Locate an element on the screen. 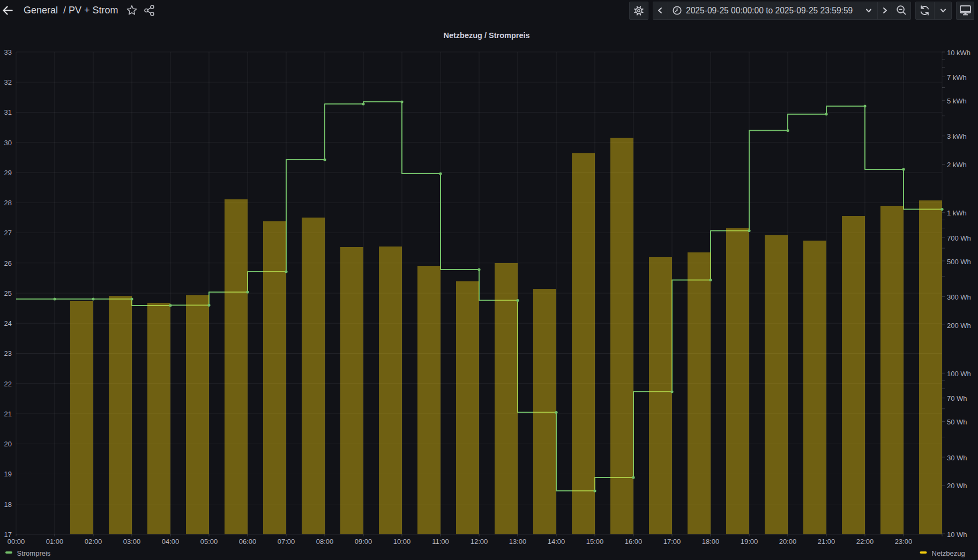 The width and height of the screenshot is (978, 560). svg-text: 21:00 is located at coordinates (826, 541).